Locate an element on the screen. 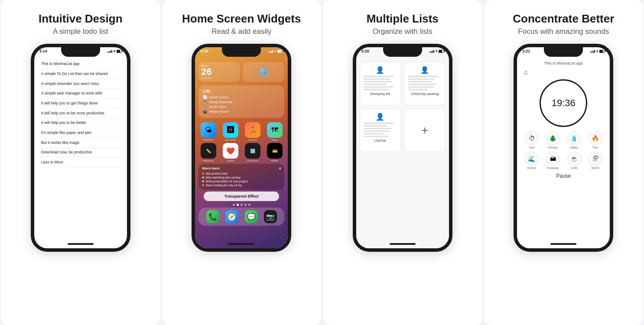  wallet-app-icon: 💳 is located at coordinates (275, 151).